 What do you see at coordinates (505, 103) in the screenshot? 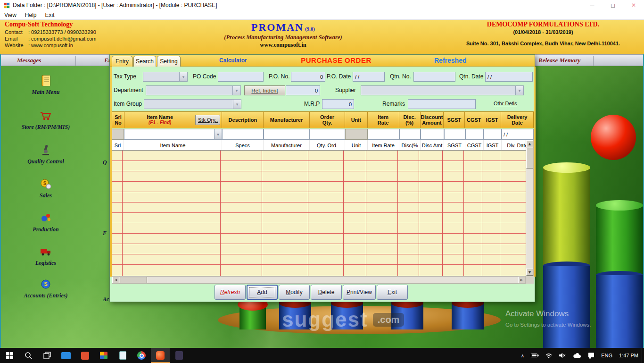
I see `other-details-link: Othr Detls` at bounding box center [505, 103].